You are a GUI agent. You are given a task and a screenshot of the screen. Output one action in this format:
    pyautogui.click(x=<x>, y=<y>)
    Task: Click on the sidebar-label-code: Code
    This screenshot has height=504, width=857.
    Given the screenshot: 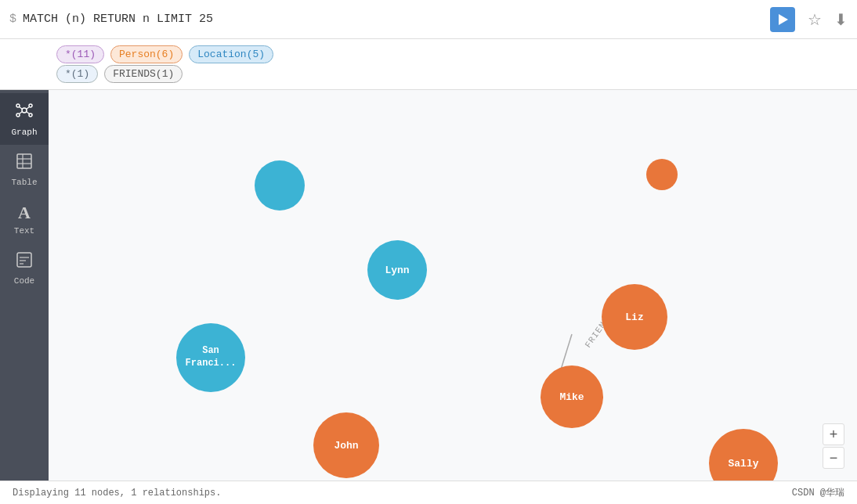 What is the action you would take?
    pyautogui.click(x=24, y=281)
    